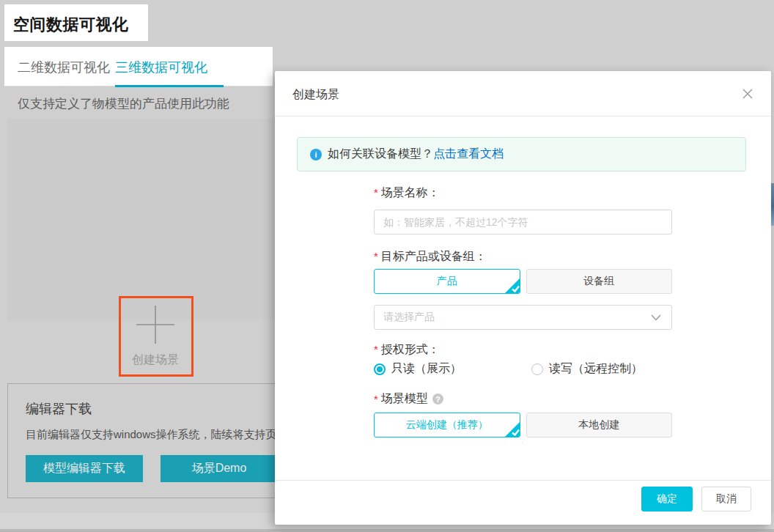  Describe the element at coordinates (430, 256) in the screenshot. I see `target-label: *目标产品或设备组：` at that location.